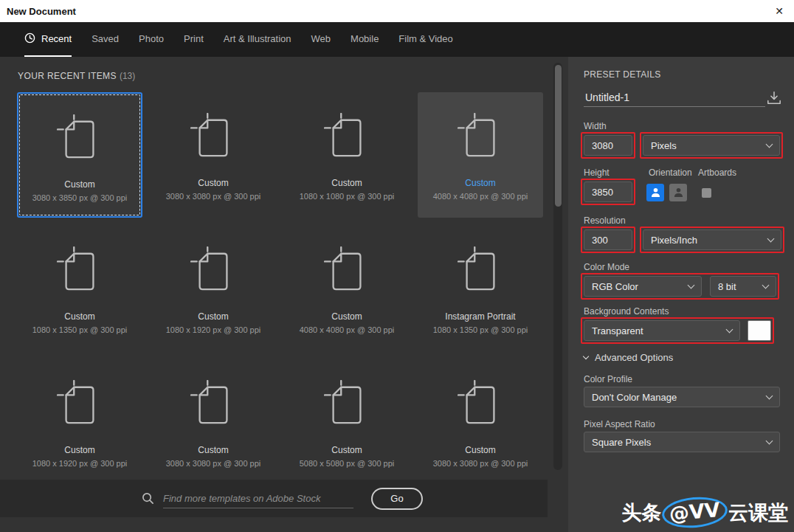  Describe the element at coordinates (558, 266) in the screenshot. I see `vertical-scrollbar` at that location.